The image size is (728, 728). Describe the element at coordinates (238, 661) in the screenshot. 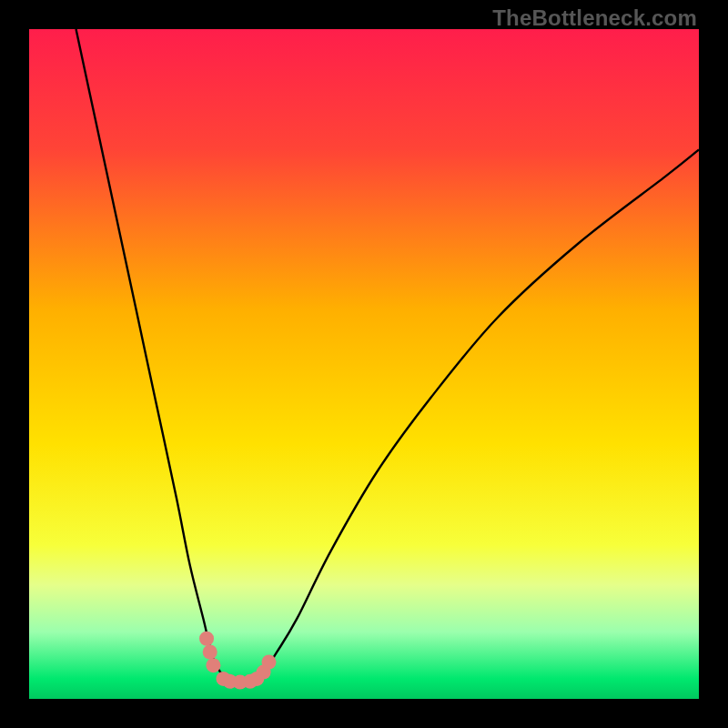

I see `highlight-markers` at that location.